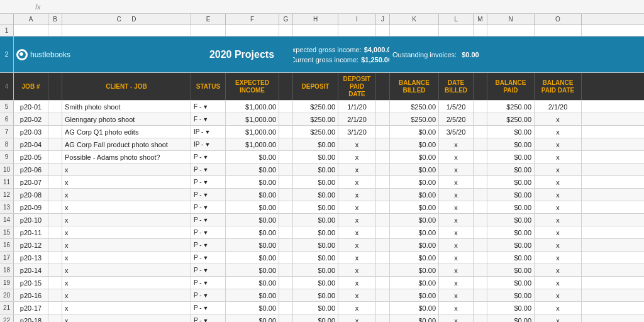 This screenshot has height=322, width=644. What do you see at coordinates (31, 318) in the screenshot?
I see `job-number: p20-18` at bounding box center [31, 318].